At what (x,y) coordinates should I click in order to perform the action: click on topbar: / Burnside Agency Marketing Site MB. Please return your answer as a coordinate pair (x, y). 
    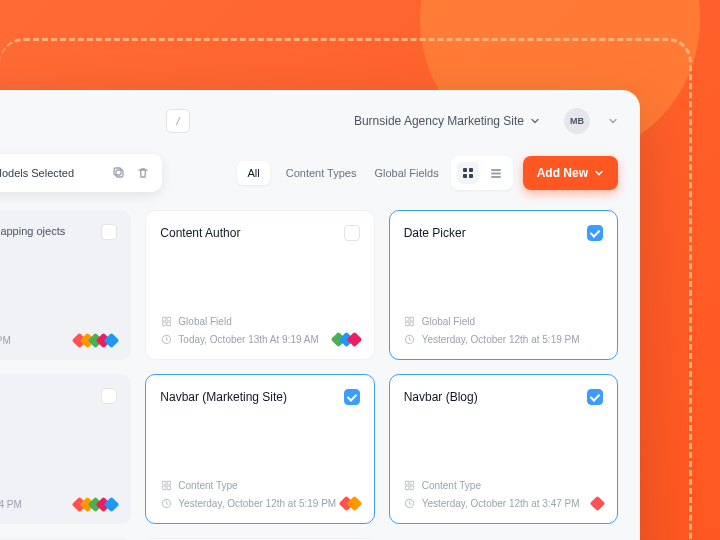
    Looking at the image, I should click on (309, 121).